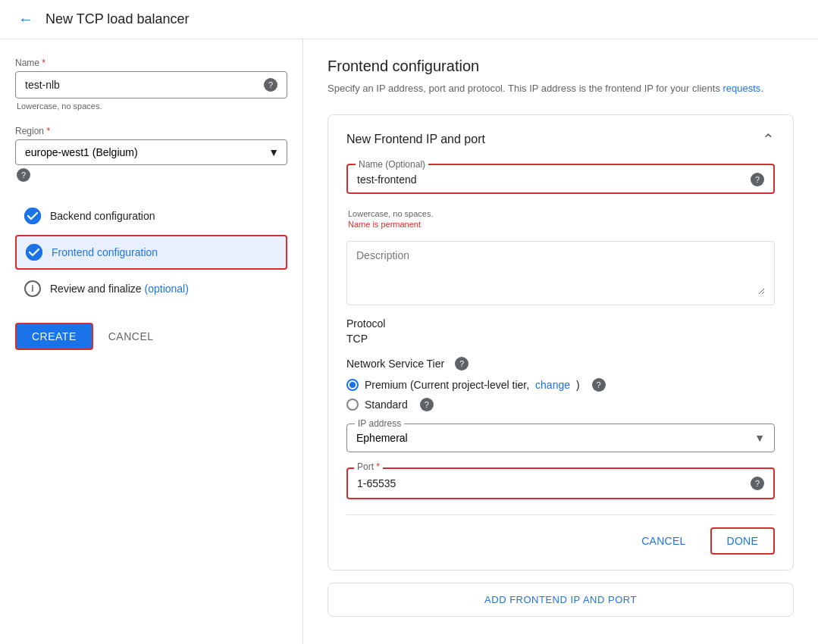 This screenshot has height=644, width=818. I want to click on standard-label: Standard, so click(387, 405).